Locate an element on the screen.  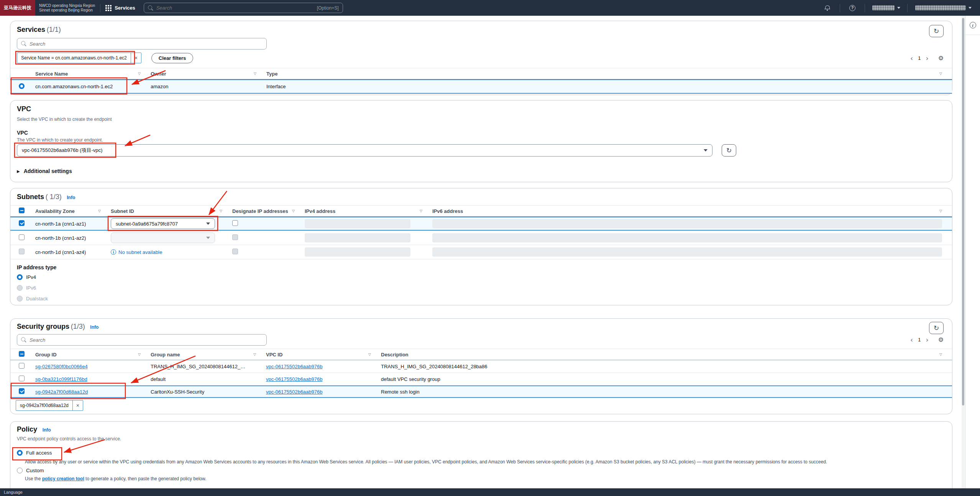
no-subnet-text: No subnet available is located at coordinates (140, 252).